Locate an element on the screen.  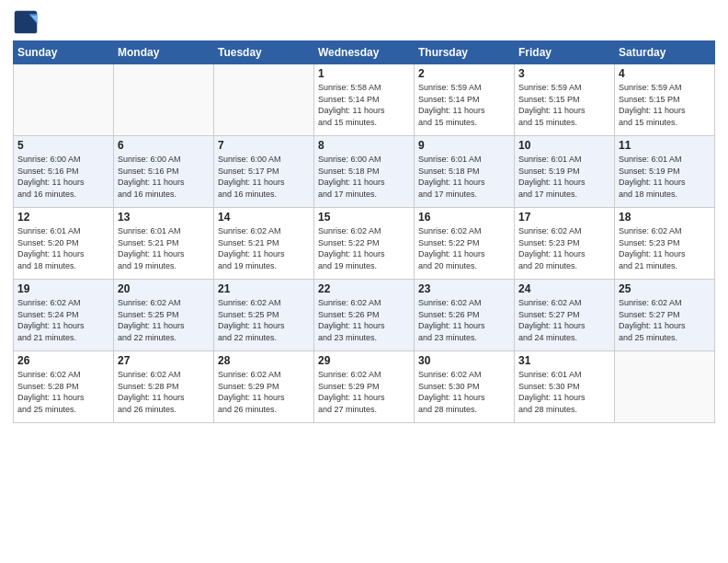
day-number: 15 is located at coordinates (364, 217).